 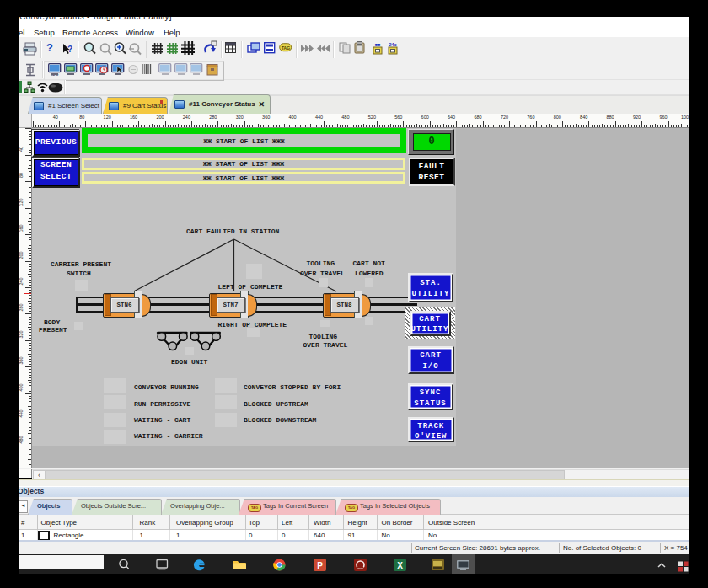 I want to click on svg-text: 24c, so click(x=393, y=45).